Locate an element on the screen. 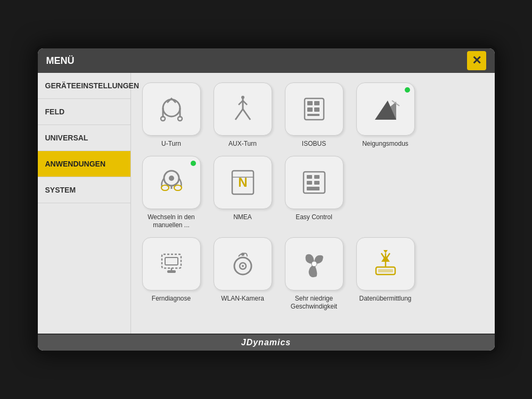  tile-label-nmea: NMEA is located at coordinates (243, 218).